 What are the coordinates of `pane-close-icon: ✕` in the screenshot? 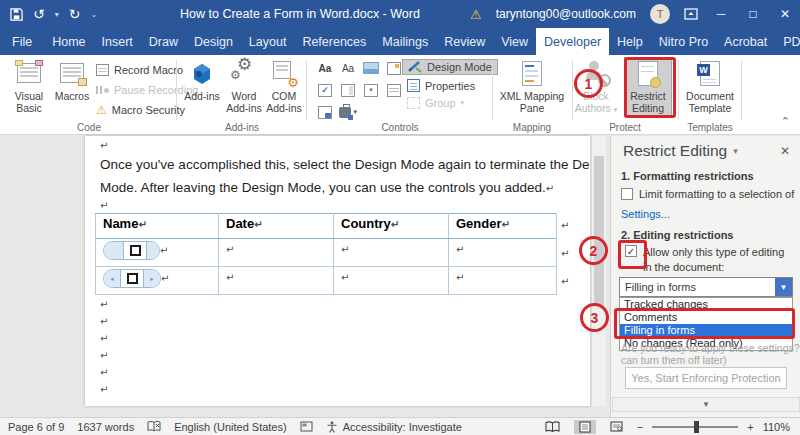 It's located at (785, 151).